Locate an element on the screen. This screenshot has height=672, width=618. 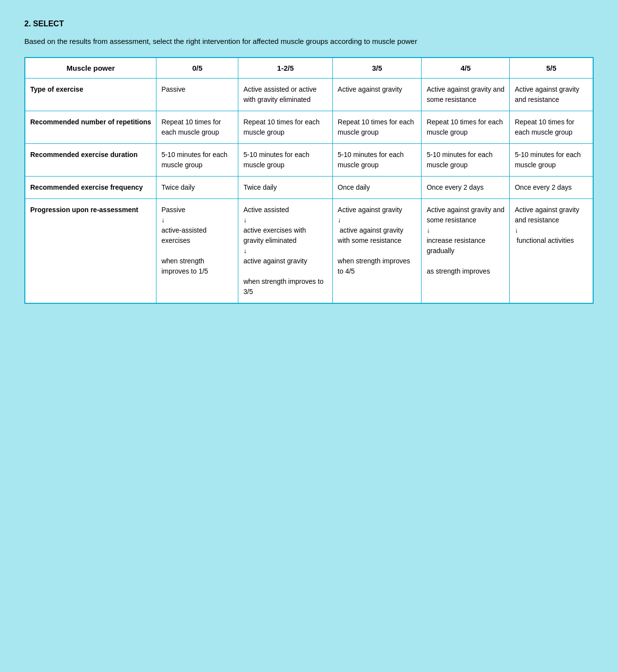
rep-5-5: Repeat 10 times for each muscle group is located at coordinates (552, 127).